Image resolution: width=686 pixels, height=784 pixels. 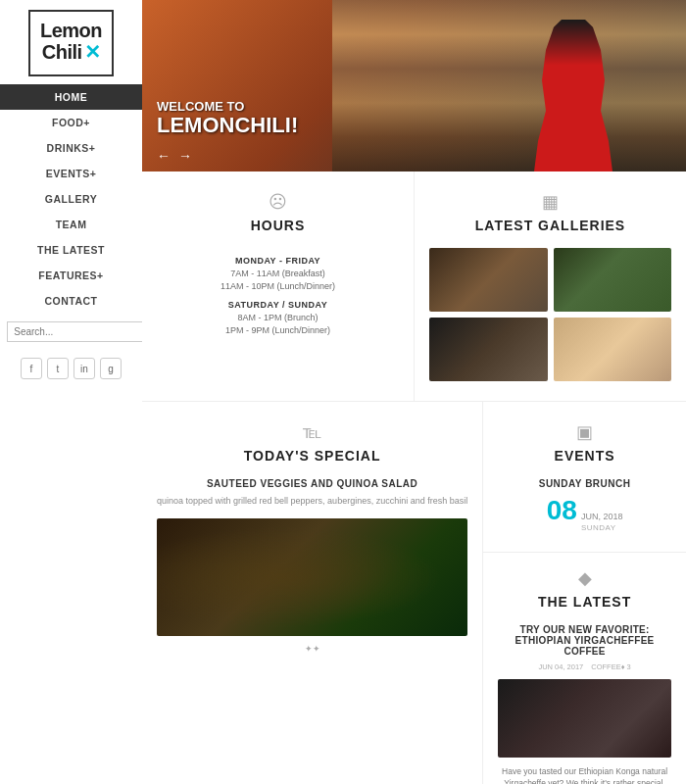 What do you see at coordinates (278, 258) in the screenshot?
I see `weekday-label: MONDAY - FRIDAY` at bounding box center [278, 258].